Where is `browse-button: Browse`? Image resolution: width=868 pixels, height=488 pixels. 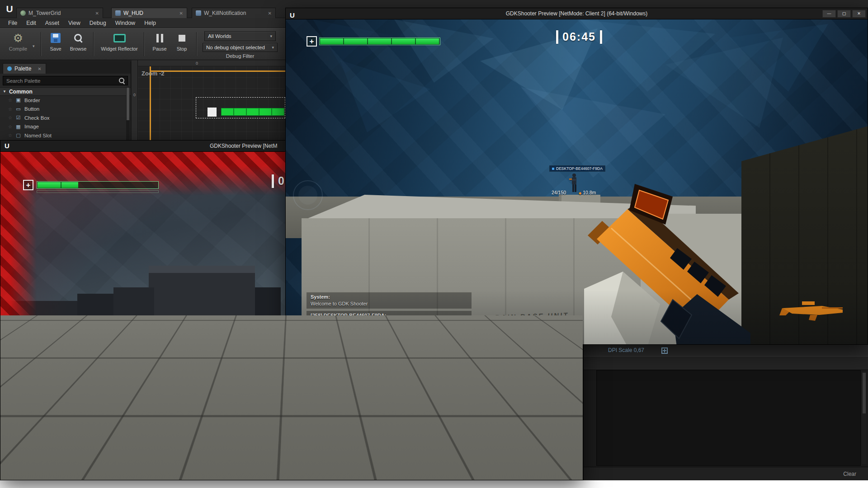 browse-button: Browse is located at coordinates (78, 42).